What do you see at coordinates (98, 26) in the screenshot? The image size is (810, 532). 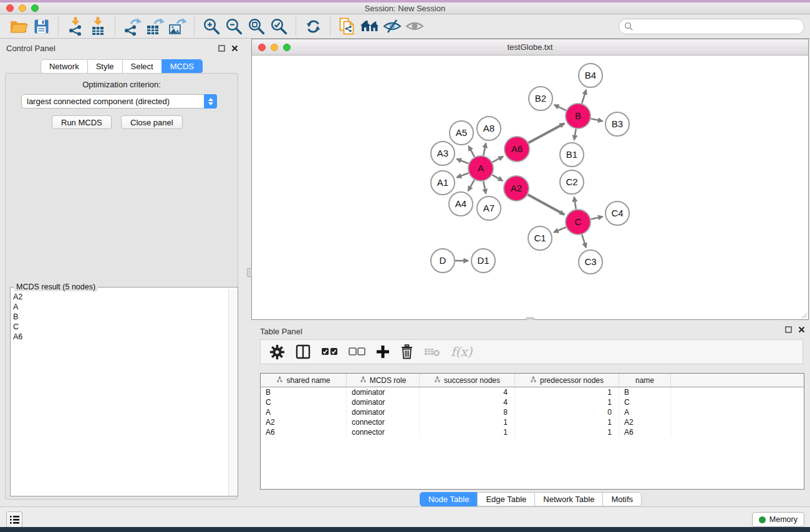 I see `import-table-button` at bounding box center [98, 26].